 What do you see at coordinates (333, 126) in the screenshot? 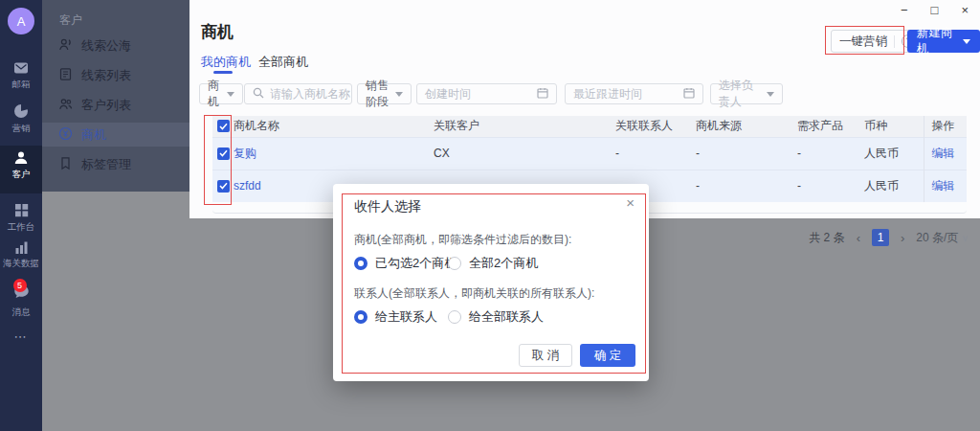
I see `col-header-name: 商机名称` at bounding box center [333, 126].